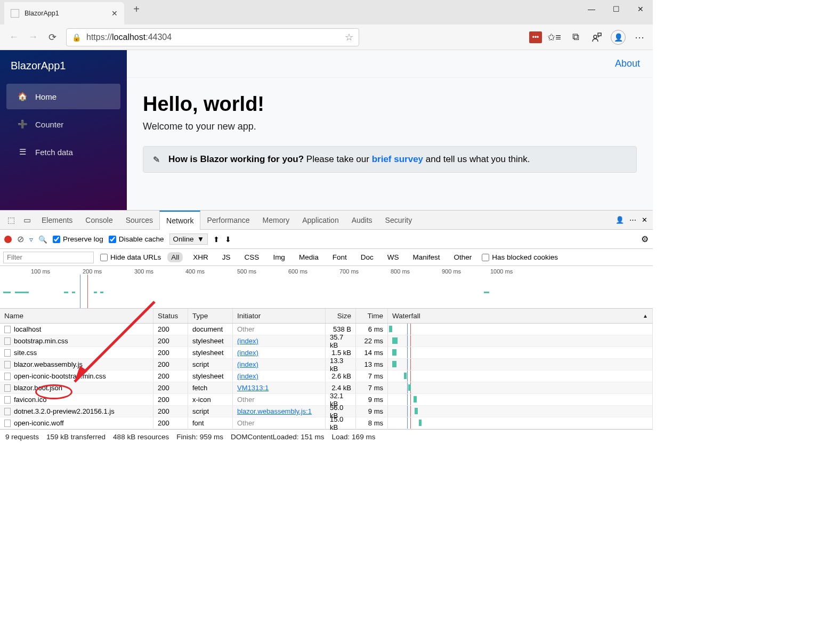  What do you see at coordinates (326, 388) in the screenshot?
I see `table-row: blazor.boot.json200fetchVM1313:12.4 kB7 …` at bounding box center [326, 388].